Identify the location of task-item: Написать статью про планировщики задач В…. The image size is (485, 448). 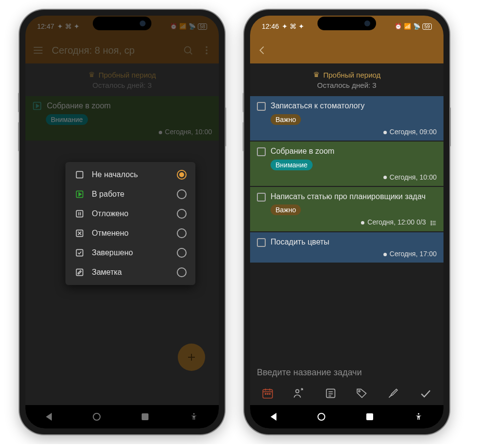
(347, 209).